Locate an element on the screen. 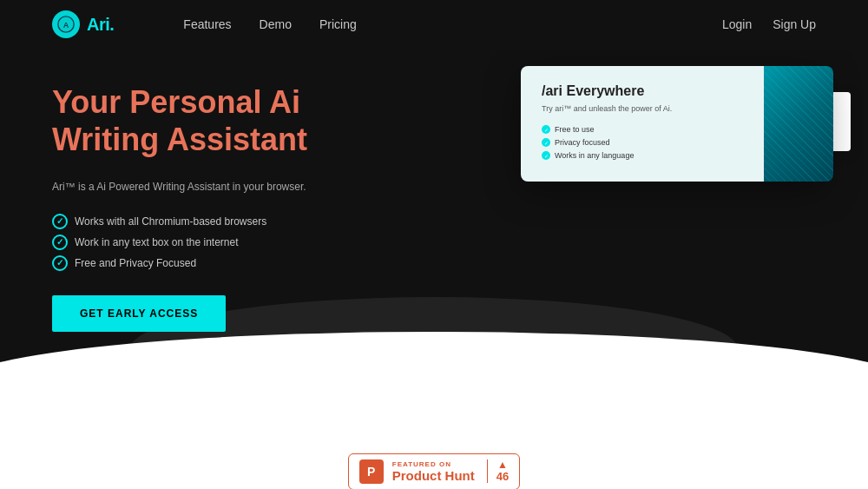  ph-text-block: FEATURED ON Product Hunt is located at coordinates (434, 472).